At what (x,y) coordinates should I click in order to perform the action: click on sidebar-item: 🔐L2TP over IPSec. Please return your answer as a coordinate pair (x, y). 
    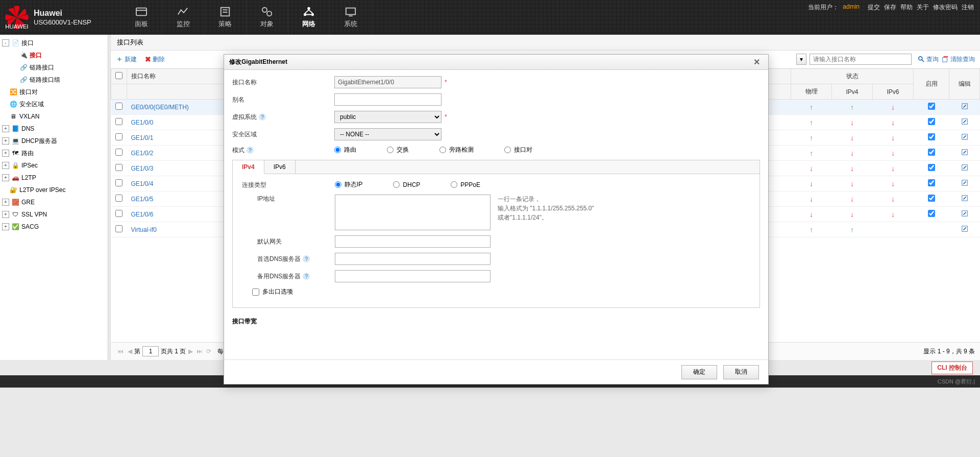
    Looking at the image, I should click on (54, 190).